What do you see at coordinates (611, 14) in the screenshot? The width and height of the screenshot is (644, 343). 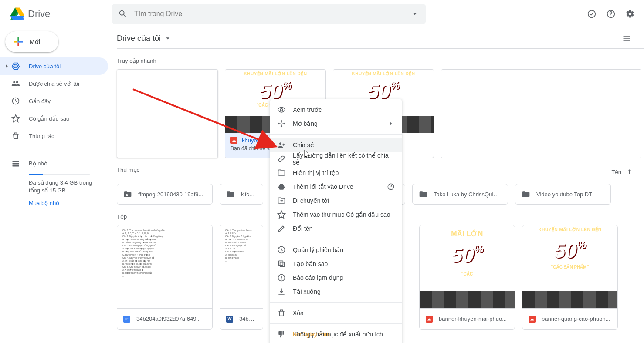 I see `help-icon` at bounding box center [611, 14].